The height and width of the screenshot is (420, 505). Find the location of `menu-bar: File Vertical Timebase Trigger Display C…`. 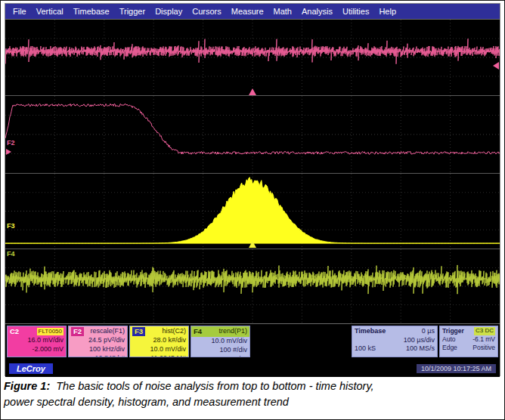

menu-bar: File Vertical Timebase Trigger Display C… is located at coordinates (253, 11).